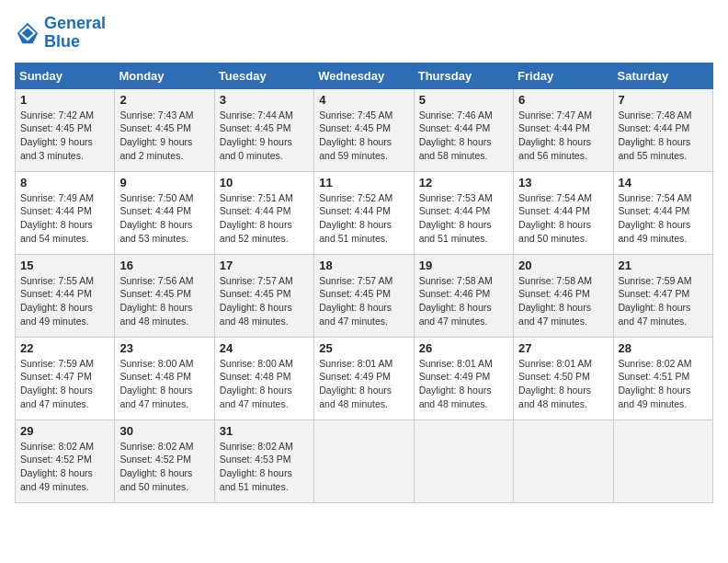  I want to click on day-info: Sunrise: 7:42 AM Sunset: 4:45 PM Dayligh…, so click(64, 136).